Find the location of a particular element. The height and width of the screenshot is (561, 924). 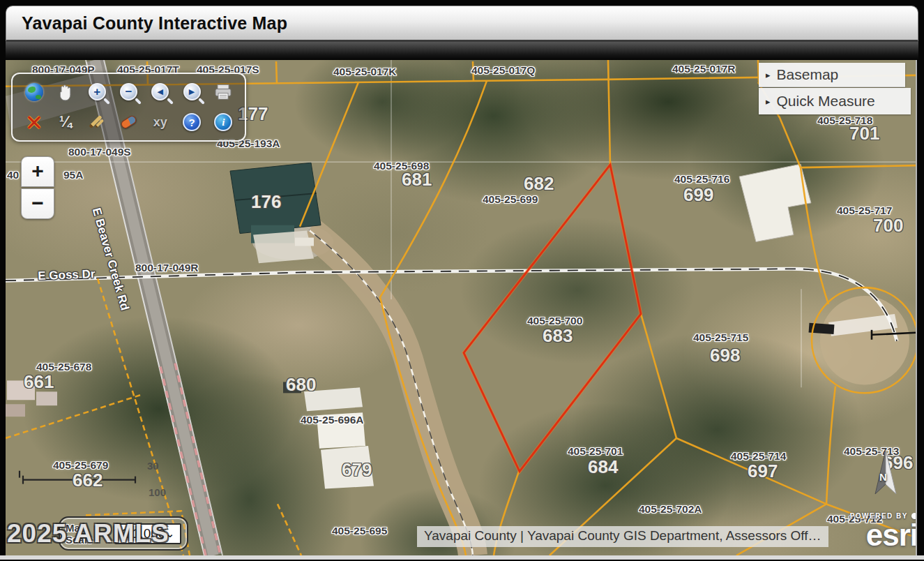

quick-measure-button-label: Quick Measure is located at coordinates (826, 101).